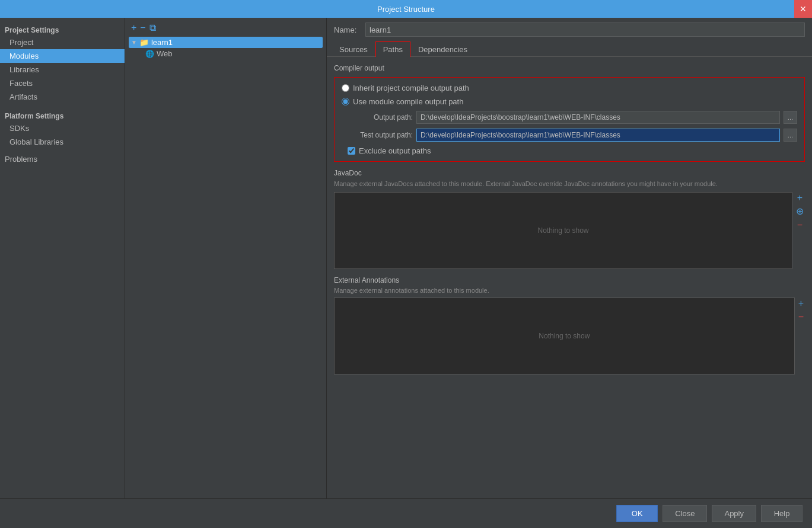 This screenshot has height=528, width=812. I want to click on window-title: Project Structure, so click(406, 9).